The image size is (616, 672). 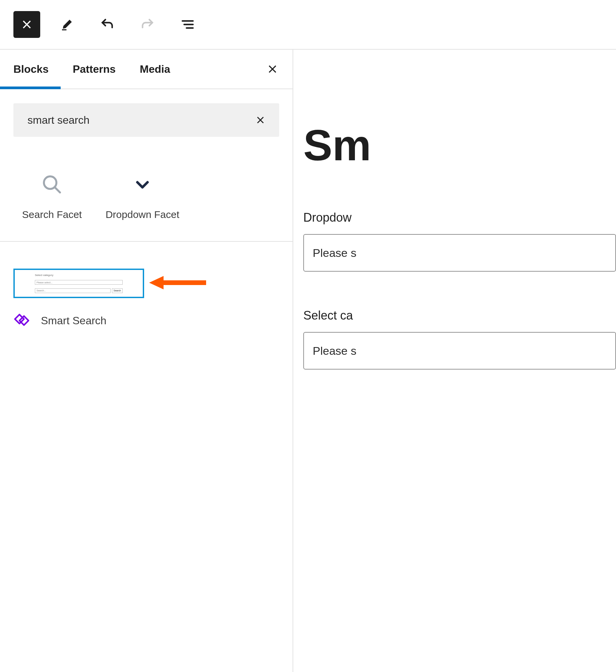 What do you see at coordinates (67, 24) in the screenshot?
I see `pencil-icon` at bounding box center [67, 24].